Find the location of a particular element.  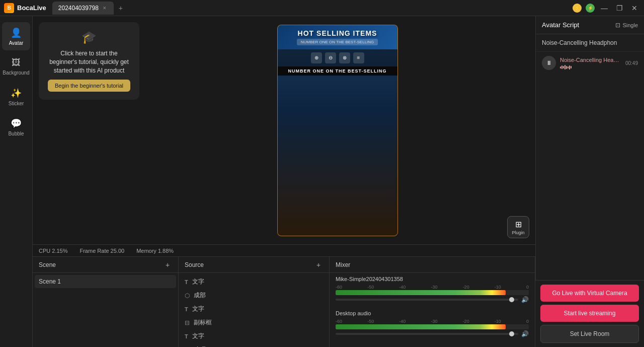

audio-track-name: Noise-Cancelling Headphon 」|| is located at coordinates (591, 60).